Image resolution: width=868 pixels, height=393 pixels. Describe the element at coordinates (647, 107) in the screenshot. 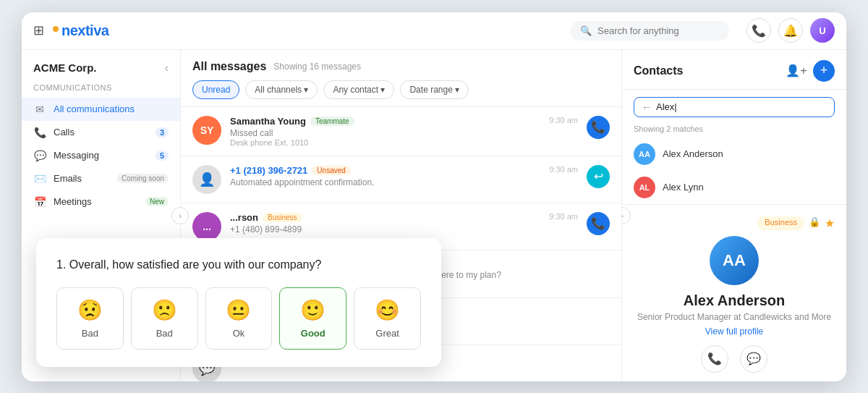

I see `search-back-icon: ←` at that location.